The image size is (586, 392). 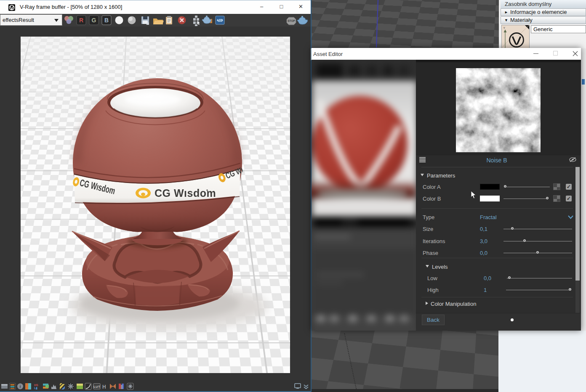 I want to click on svg-text: G, so click(x=94, y=20).